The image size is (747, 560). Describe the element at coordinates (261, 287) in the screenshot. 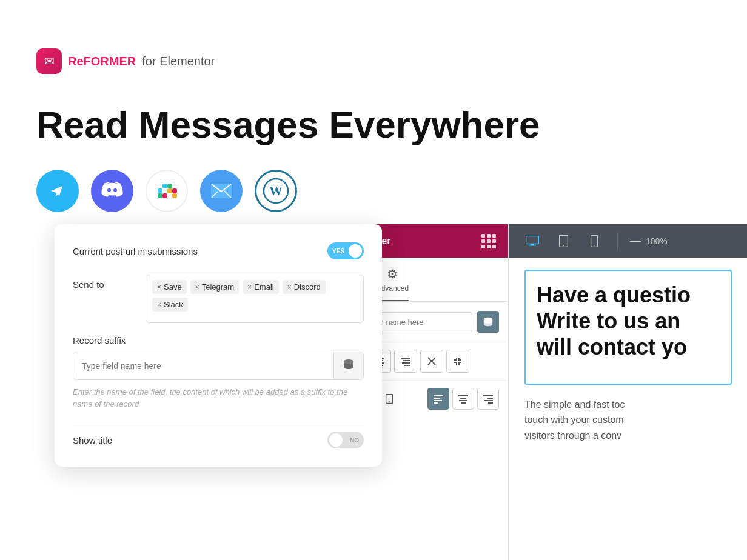

I see `tag-email: × Email` at that location.